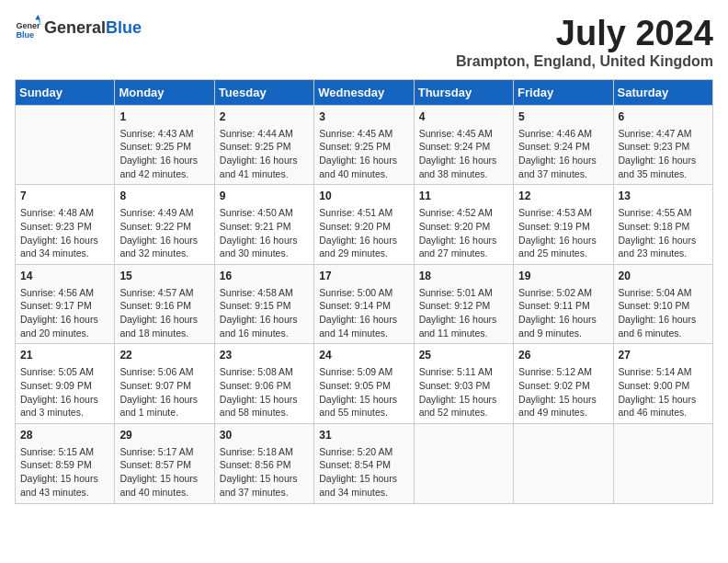 This screenshot has width=728, height=563. Describe the element at coordinates (65, 224) in the screenshot. I see `calendar-cell: 7Sunrise: 4:48 AM Sunset: 9:23 PM Daylig…` at that location.